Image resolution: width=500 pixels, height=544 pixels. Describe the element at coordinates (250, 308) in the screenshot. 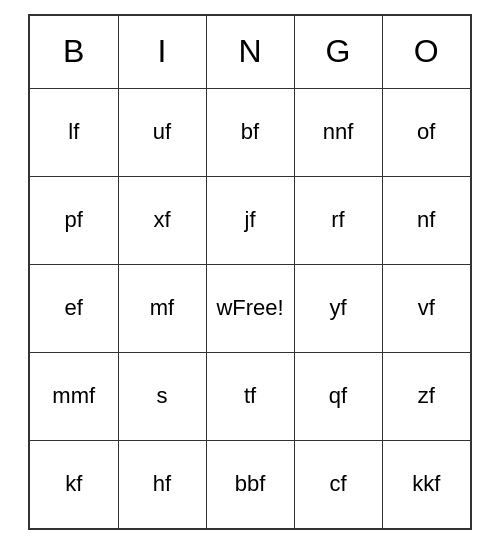

I see `table-row: efmfwFree!yfvf` at that location.